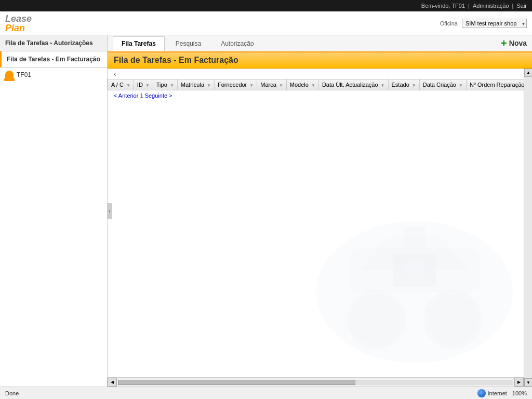 This screenshot has height=399, width=532. What do you see at coordinates (236, 393) in the screenshot?
I see `status-done: Done` at bounding box center [236, 393].